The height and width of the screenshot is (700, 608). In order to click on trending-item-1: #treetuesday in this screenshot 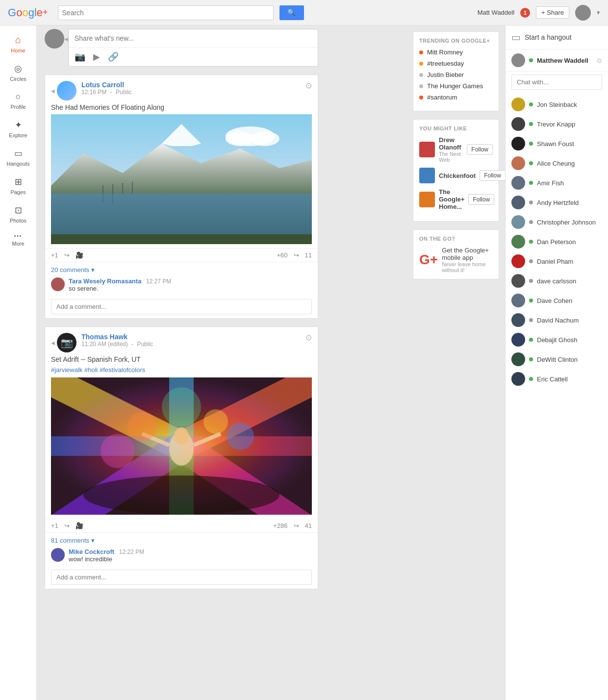, I will do `click(456, 64)`.